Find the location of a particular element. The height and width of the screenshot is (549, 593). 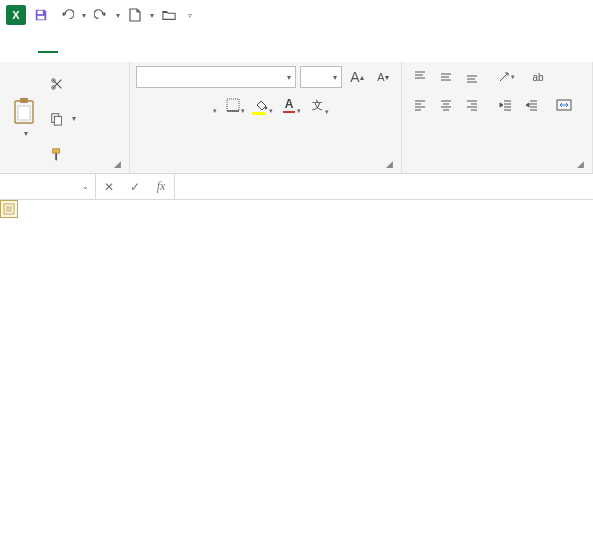

font-size-combo: ▾ is located at coordinates (321, 77).